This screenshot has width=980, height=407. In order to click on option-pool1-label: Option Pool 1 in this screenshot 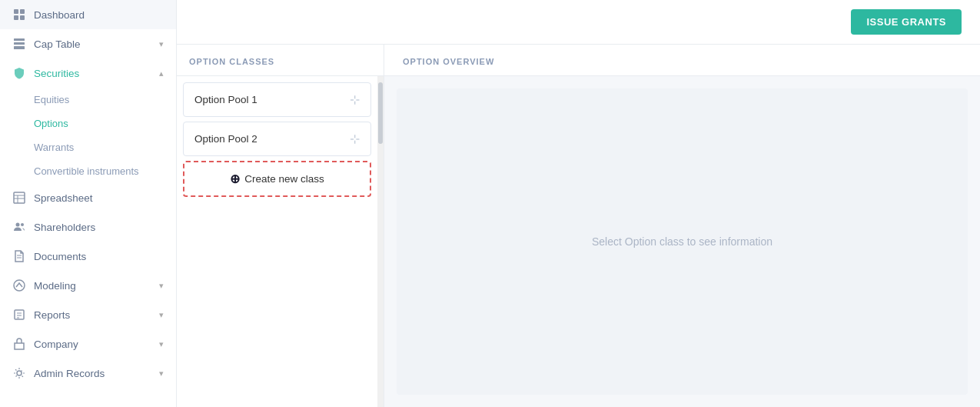, I will do `click(226, 100)`.